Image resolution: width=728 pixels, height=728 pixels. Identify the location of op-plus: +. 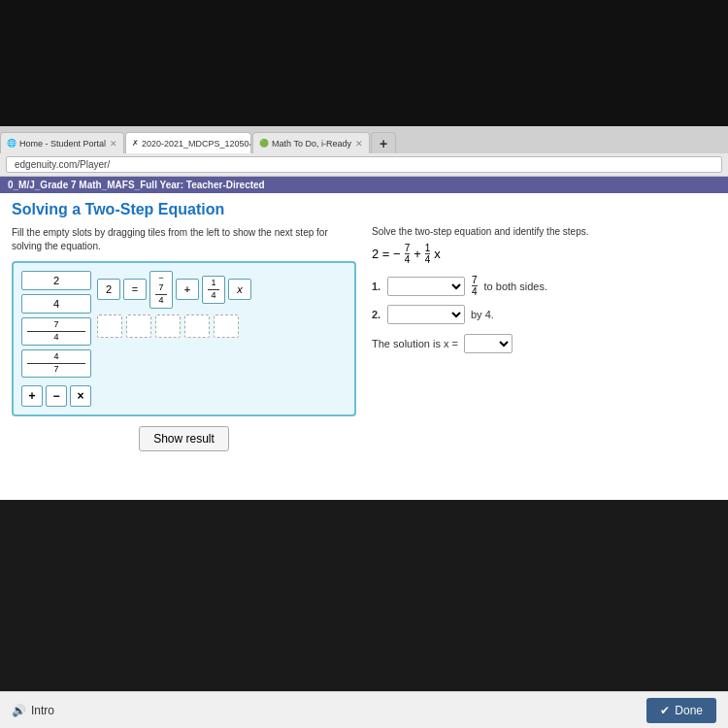
(32, 396).